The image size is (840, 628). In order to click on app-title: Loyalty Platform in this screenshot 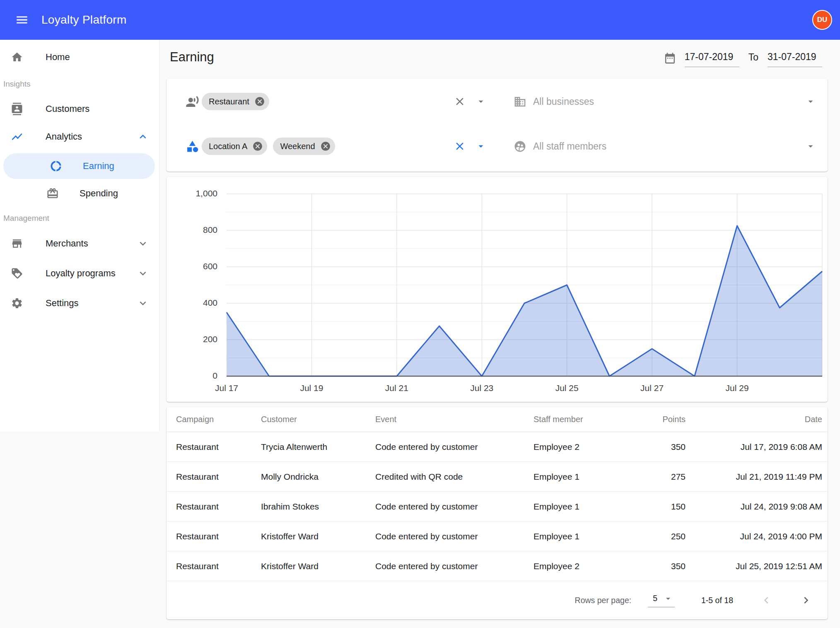, I will do `click(84, 20)`.